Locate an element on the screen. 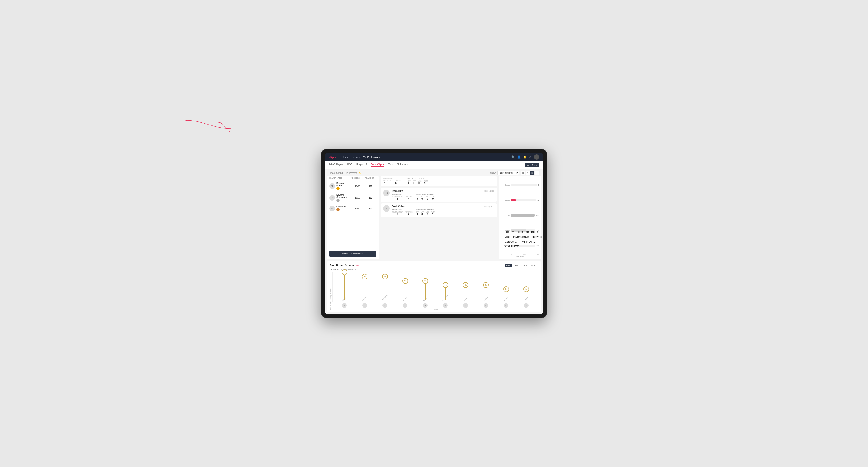  player-row: EC Edward Crossman 2 18/20 107 is located at coordinates (353, 198).